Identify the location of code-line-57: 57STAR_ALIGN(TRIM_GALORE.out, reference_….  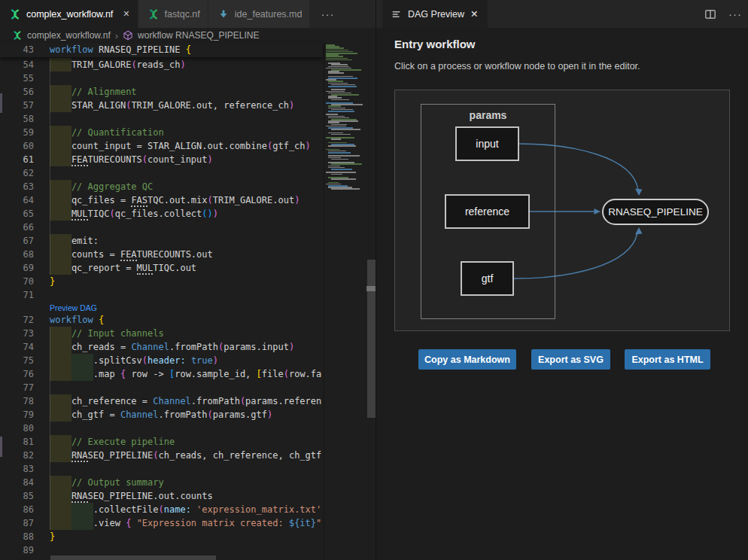
(161, 105).